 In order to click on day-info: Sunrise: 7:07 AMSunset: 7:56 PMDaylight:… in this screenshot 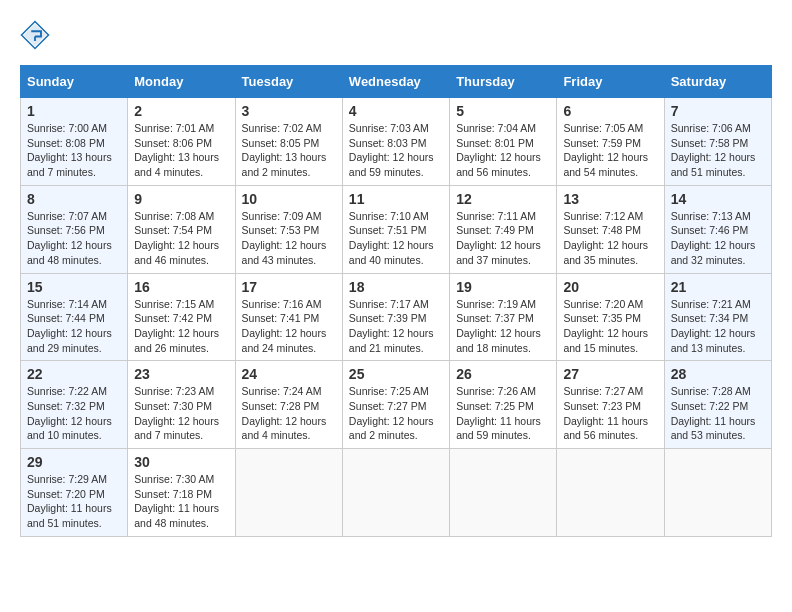, I will do `click(74, 238)`.